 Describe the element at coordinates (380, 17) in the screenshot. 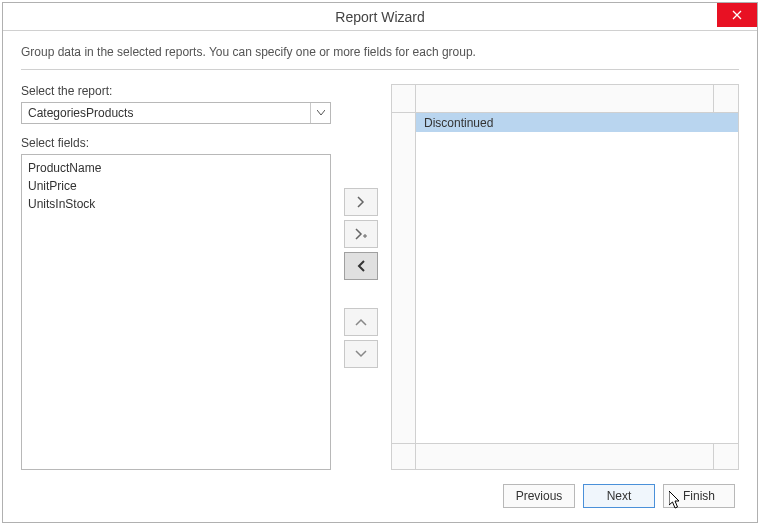

I see `titlebar: Report Wizard` at that location.